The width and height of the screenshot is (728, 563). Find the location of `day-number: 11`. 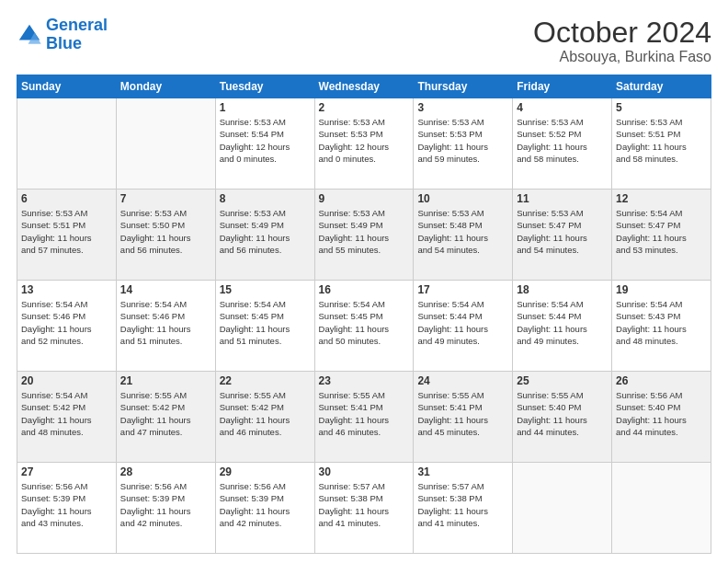

day-number: 11 is located at coordinates (563, 199).